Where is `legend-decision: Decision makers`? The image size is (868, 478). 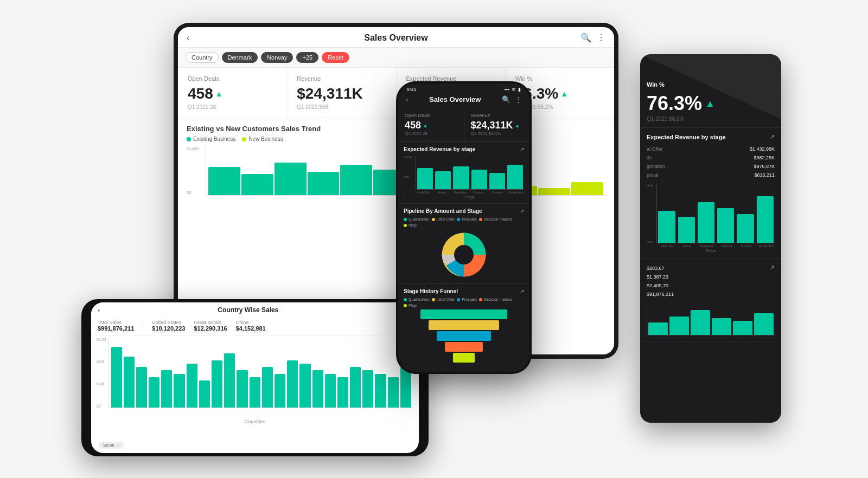
legend-decision: Decision makers is located at coordinates (496, 219).